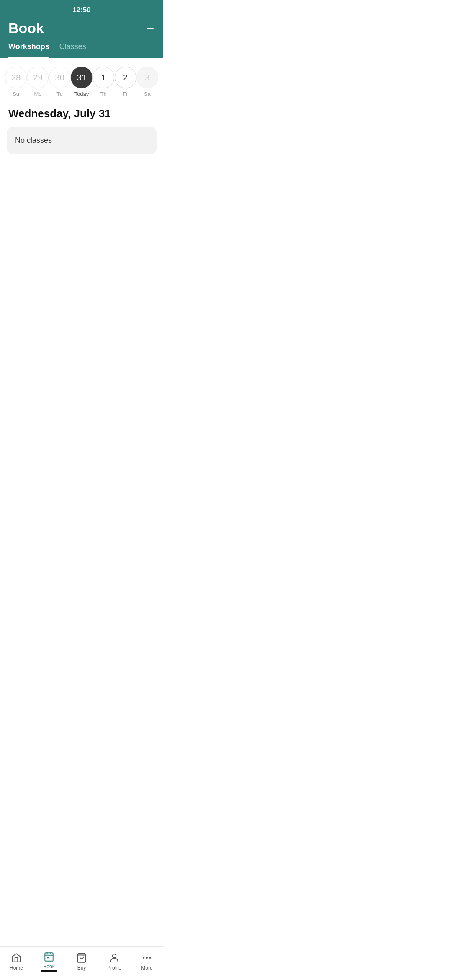  Describe the element at coordinates (59, 113) in the screenshot. I see `date-heading-text: Wednesday, July 31` at that location.